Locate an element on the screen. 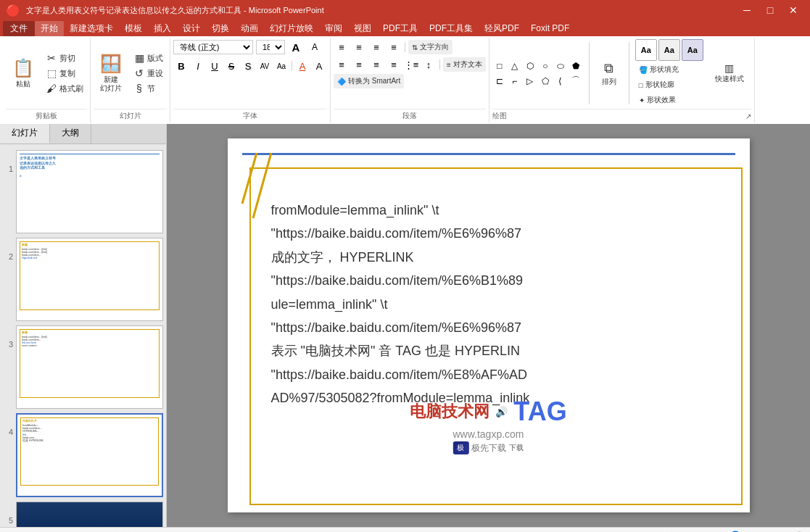 The image size is (810, 532). text-dir-icon: ⇅ is located at coordinates (415, 48).